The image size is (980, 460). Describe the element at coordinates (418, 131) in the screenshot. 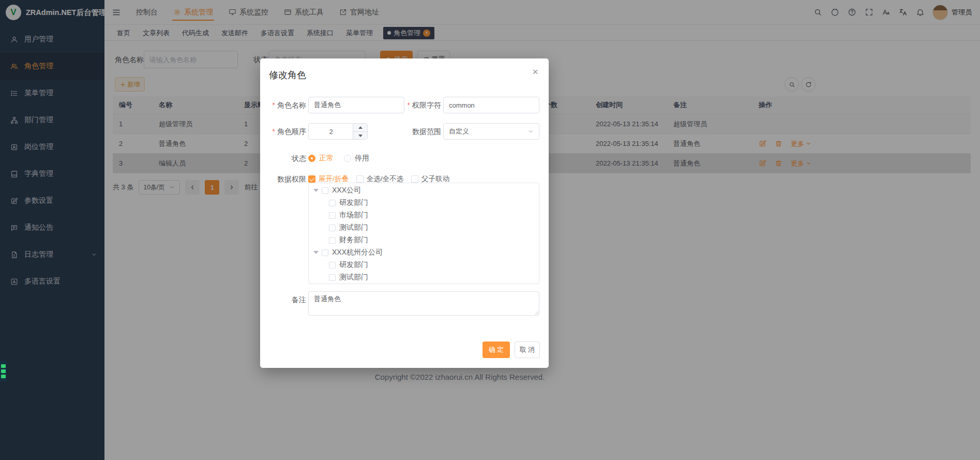

I see `data-scope-label: 数据范围` at that location.